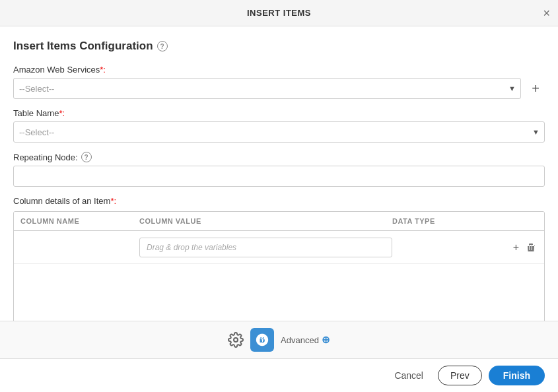 This screenshot has width=558, height=392. I want to click on modal-toolbar: ID Advanced ⊕, so click(279, 339).